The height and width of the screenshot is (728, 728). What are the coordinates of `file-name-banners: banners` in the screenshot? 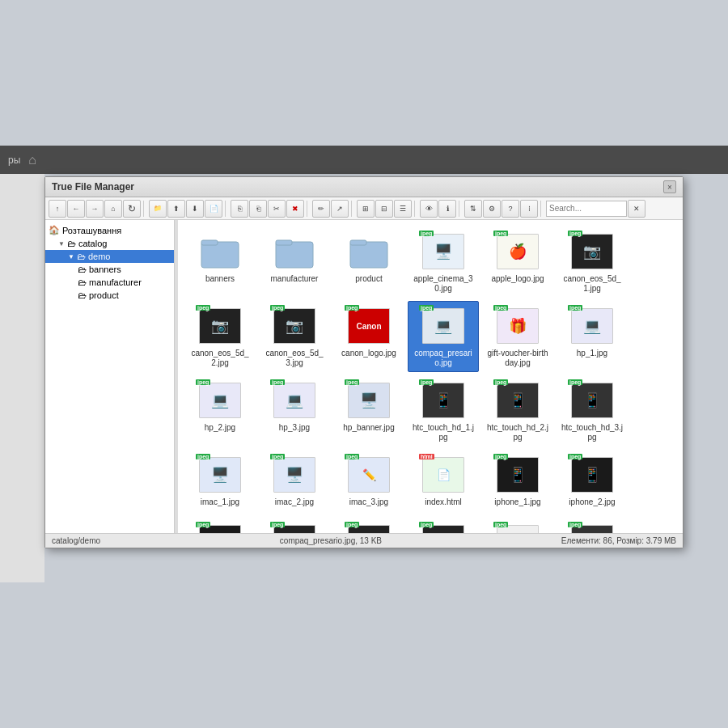 It's located at (220, 279).